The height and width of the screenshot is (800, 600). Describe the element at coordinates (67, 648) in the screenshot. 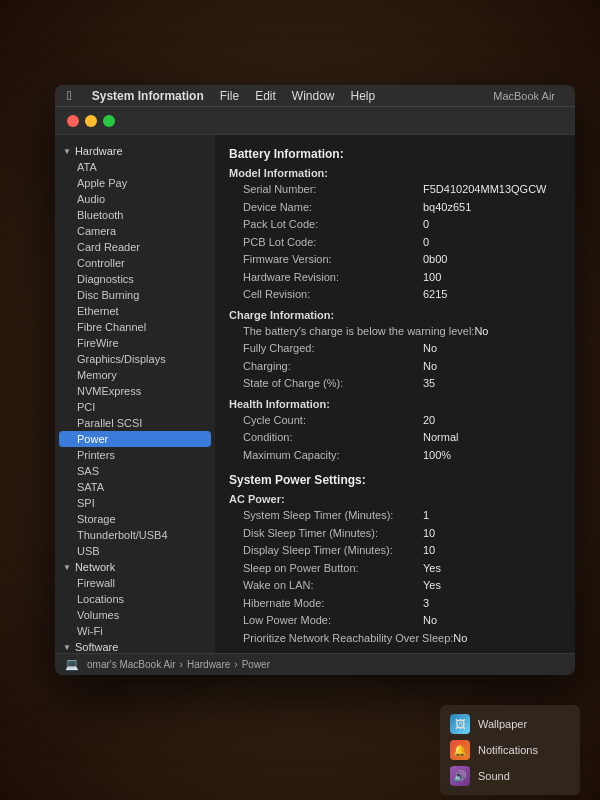

I see `software-chevron-icon: ▼` at that location.